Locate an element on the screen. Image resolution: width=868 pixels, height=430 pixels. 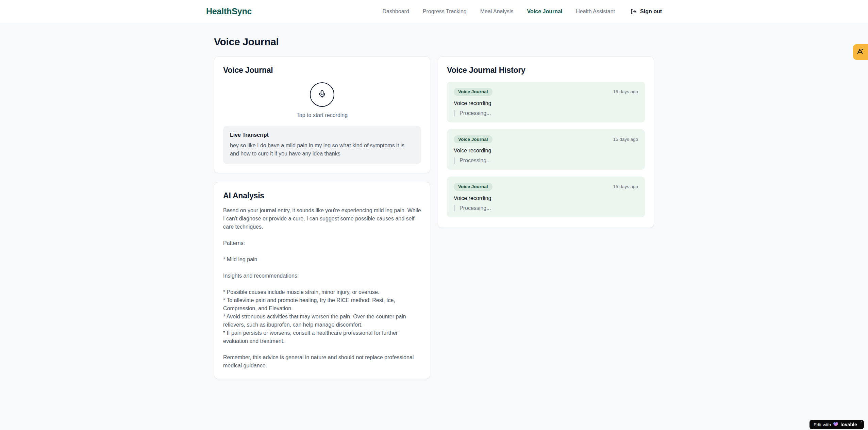
nav-item-dashboard: Dashboard is located at coordinates (396, 12).